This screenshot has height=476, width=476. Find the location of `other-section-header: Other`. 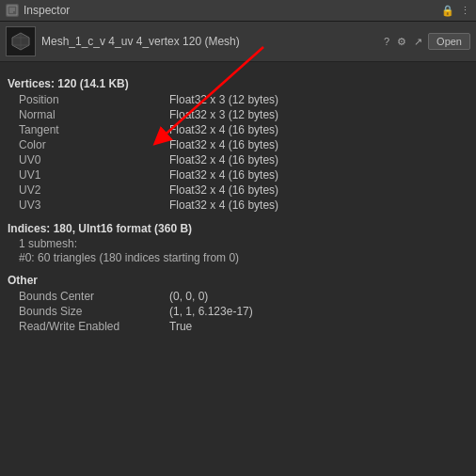

other-section-header: Other is located at coordinates (238, 280).